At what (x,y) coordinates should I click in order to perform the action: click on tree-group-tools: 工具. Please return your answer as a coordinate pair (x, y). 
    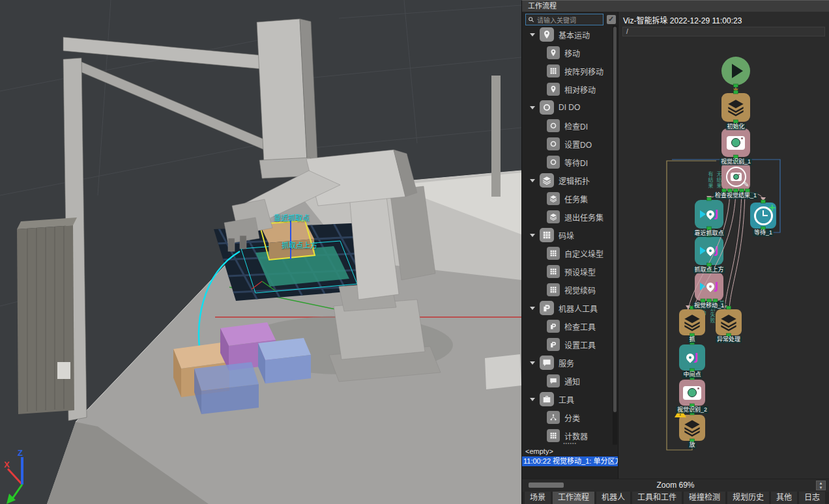
    Looking at the image, I should click on (567, 399).